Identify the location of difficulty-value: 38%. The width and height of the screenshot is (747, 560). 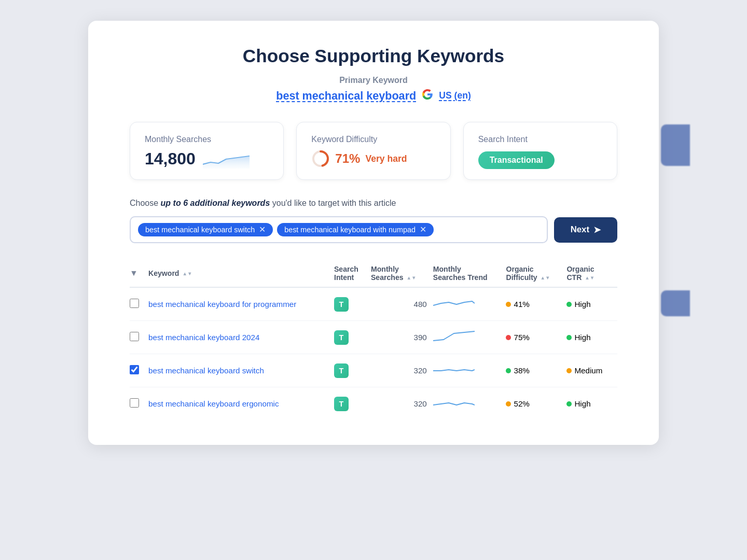
(521, 370).